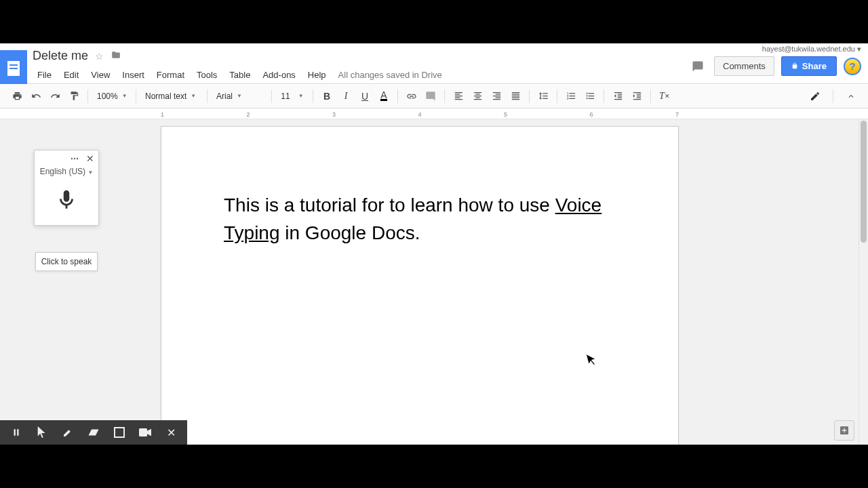  Describe the element at coordinates (412, 96) in the screenshot. I see `insert-link-icon` at that location.